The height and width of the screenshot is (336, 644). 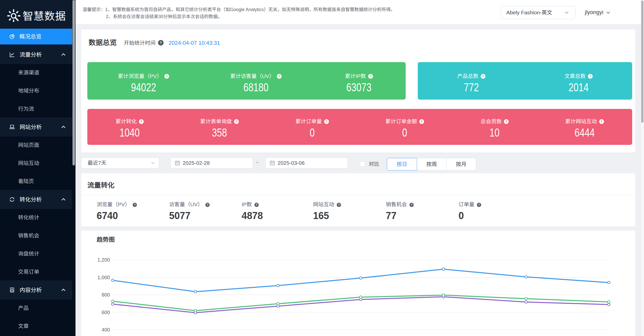 What do you see at coordinates (106, 330) in the screenshot?
I see `svg-text: 400` at bounding box center [106, 330].